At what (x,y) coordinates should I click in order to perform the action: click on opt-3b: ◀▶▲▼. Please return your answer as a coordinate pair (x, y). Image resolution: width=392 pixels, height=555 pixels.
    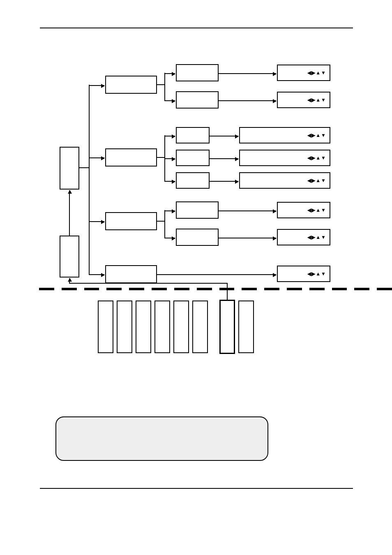
    Looking at the image, I should click on (304, 237).